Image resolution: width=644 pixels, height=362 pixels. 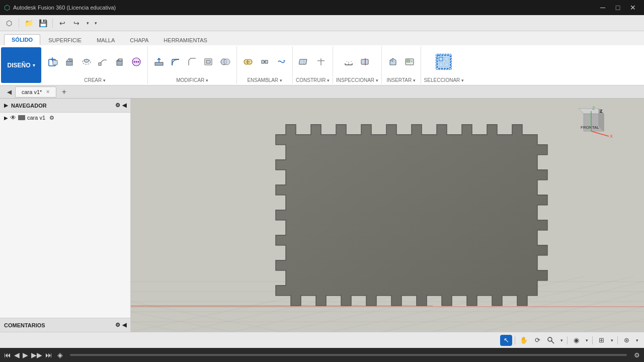 What do you see at coordinates (313, 65) in the screenshot?
I see `ribbon-group-construir: CONSTRUIR` at bounding box center [313, 65].